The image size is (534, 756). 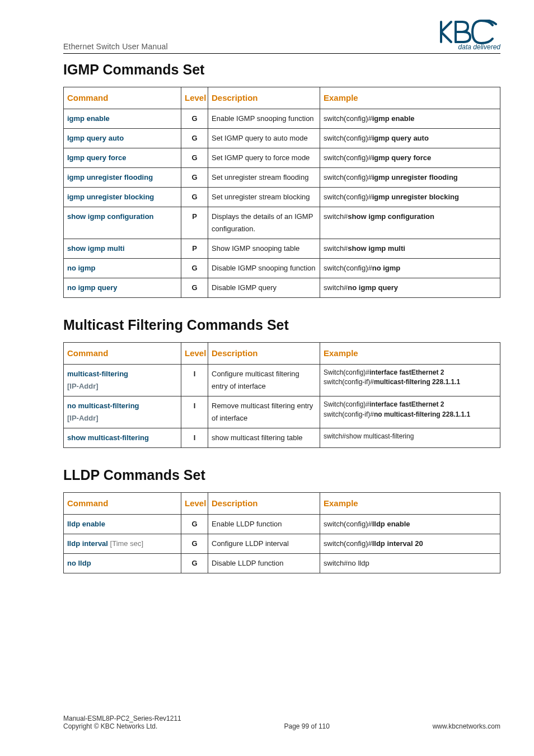 What do you see at coordinates (123, 269) in the screenshot?
I see `cell-command: no igmp` at bounding box center [123, 269].